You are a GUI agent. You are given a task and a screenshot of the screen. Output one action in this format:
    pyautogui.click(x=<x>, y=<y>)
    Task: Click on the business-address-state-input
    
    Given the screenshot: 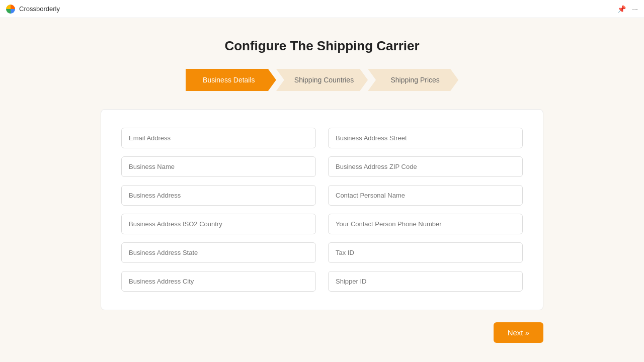 What is the action you would take?
    pyautogui.click(x=218, y=252)
    